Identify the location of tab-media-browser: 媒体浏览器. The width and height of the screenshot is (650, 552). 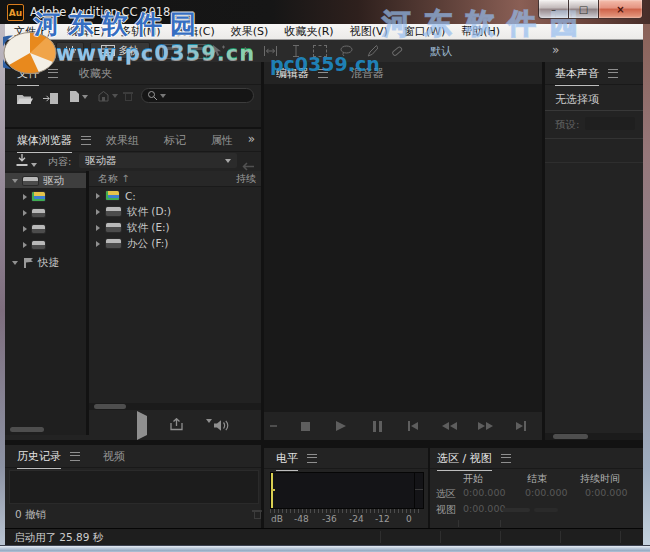
(44, 140).